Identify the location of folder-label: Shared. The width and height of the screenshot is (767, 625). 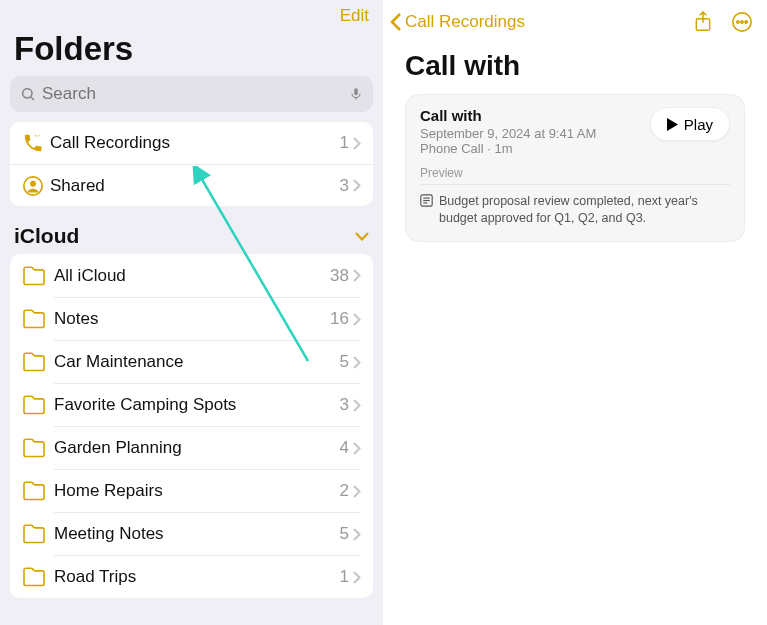
(195, 186).